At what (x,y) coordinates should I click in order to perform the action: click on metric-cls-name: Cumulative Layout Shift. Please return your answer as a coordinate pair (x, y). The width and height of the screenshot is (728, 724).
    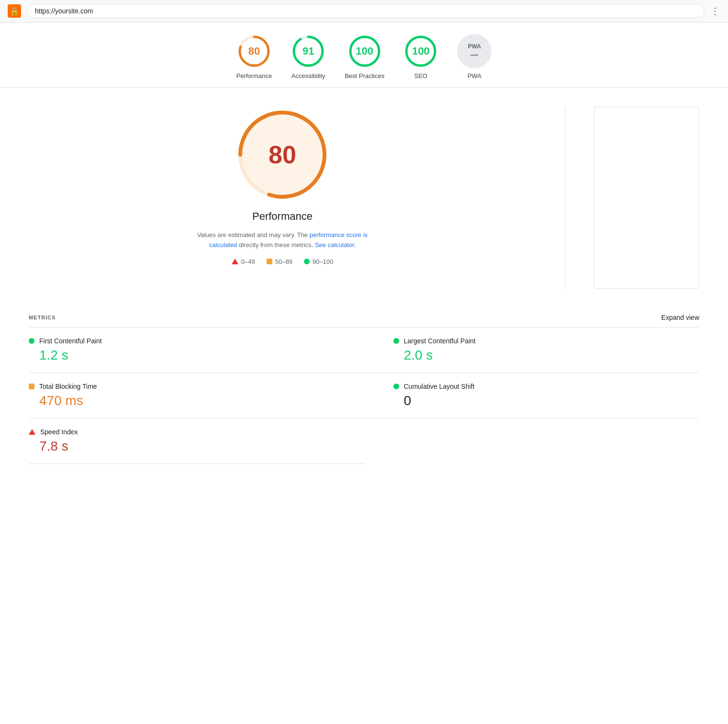
    Looking at the image, I should click on (439, 386).